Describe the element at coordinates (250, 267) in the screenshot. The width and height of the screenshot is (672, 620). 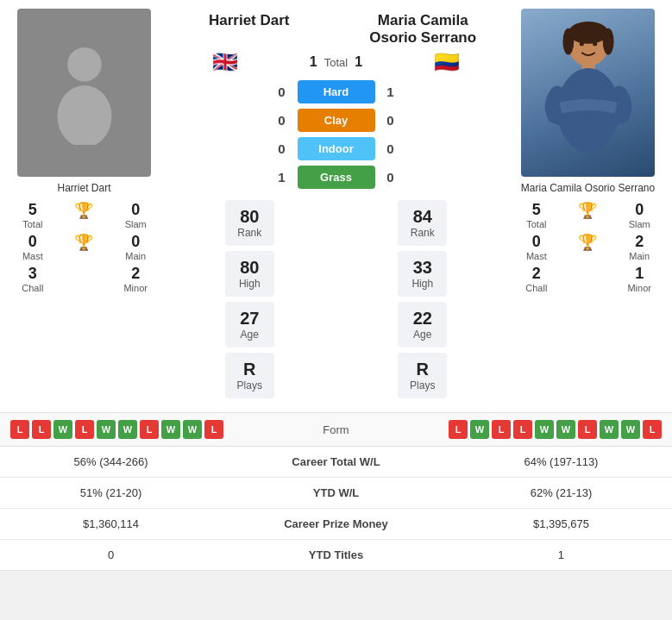
I see `player1-high-val: 80` at that location.